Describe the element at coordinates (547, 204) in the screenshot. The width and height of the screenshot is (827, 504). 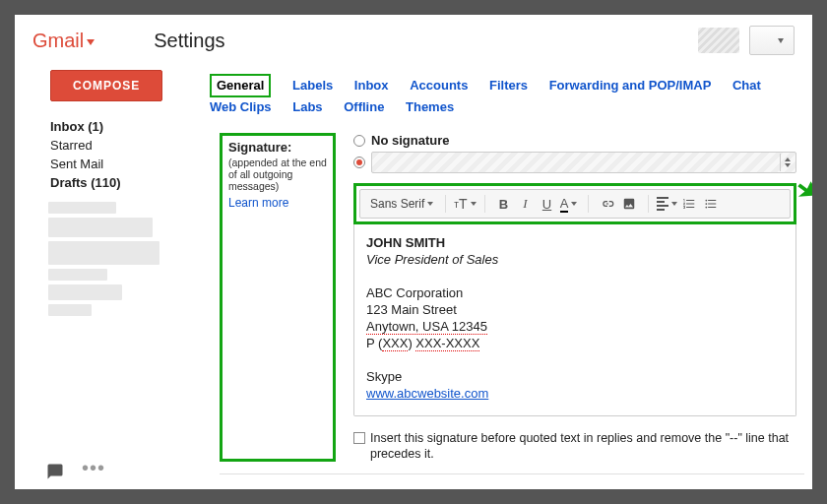
I see `underline-button: U` at that location.